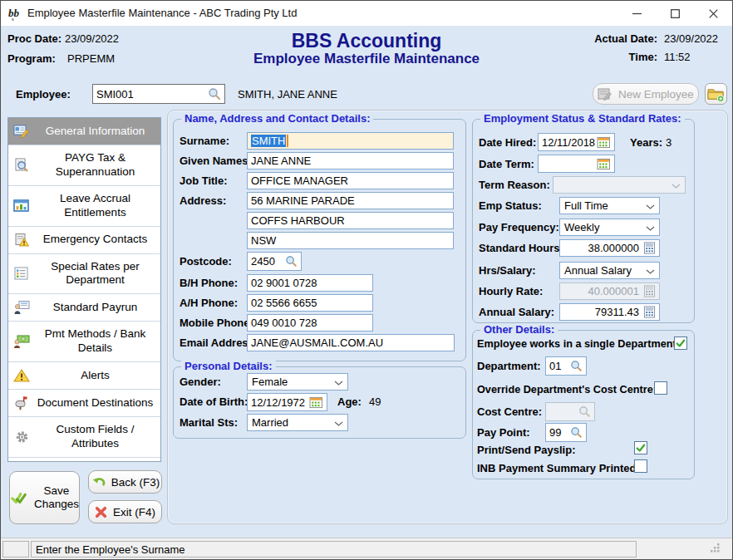 This screenshot has width=733, height=560. What do you see at coordinates (351, 241) in the screenshot?
I see `address-line3-input: NSW` at bounding box center [351, 241].